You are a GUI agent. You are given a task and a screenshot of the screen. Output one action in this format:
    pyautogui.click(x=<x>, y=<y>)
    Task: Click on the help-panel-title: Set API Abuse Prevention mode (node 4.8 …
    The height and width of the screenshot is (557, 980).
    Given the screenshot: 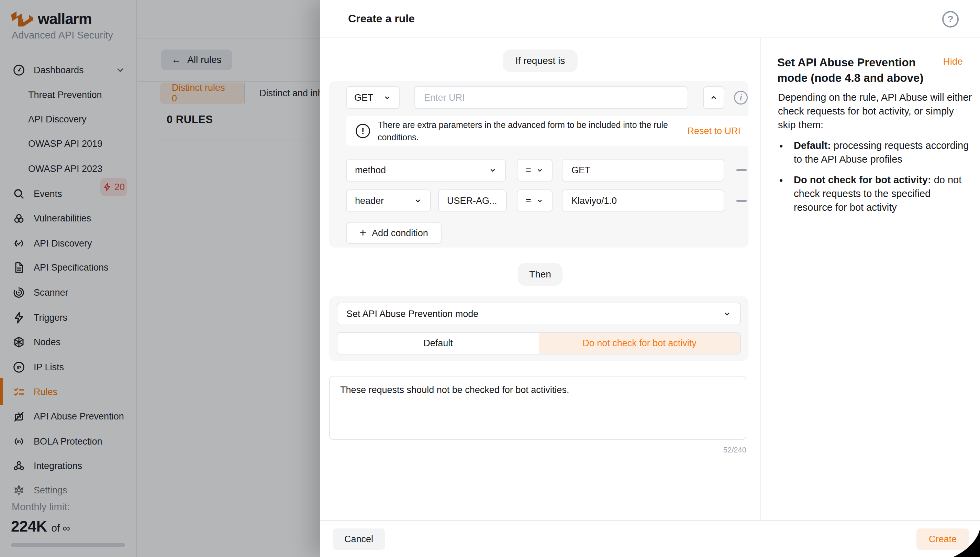 What is the action you would take?
    pyautogui.click(x=855, y=70)
    